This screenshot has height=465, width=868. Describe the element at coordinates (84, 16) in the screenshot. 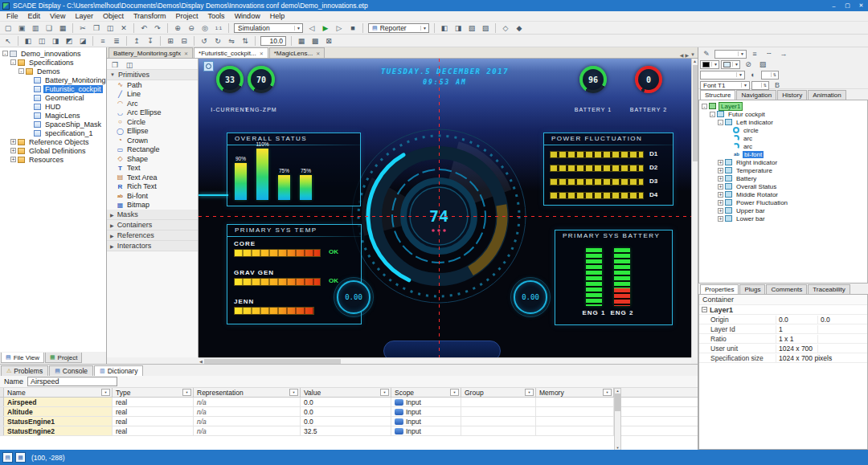

I see `menu-item: Layer` at that location.